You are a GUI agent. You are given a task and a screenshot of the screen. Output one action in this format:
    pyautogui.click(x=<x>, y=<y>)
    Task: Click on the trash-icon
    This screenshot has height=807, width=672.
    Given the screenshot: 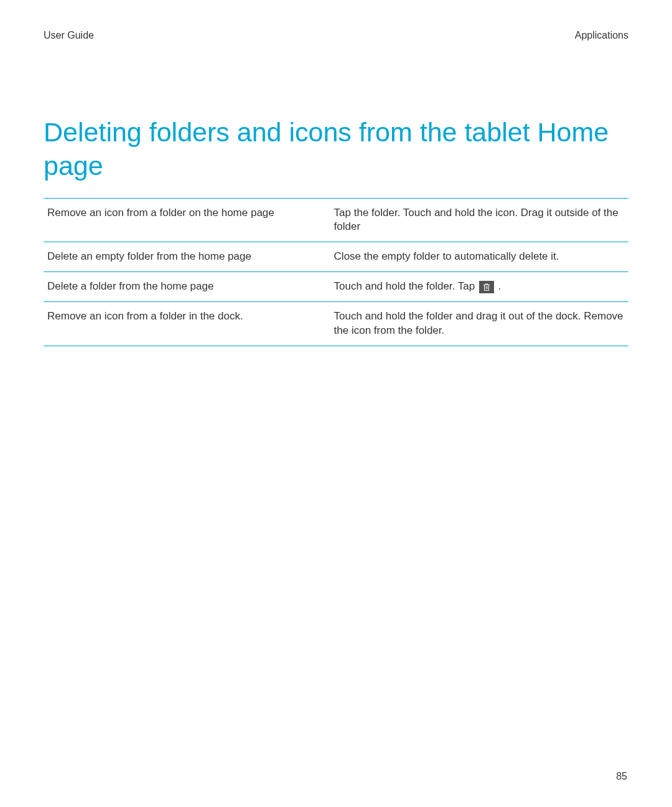 What is the action you would take?
    pyautogui.click(x=487, y=287)
    